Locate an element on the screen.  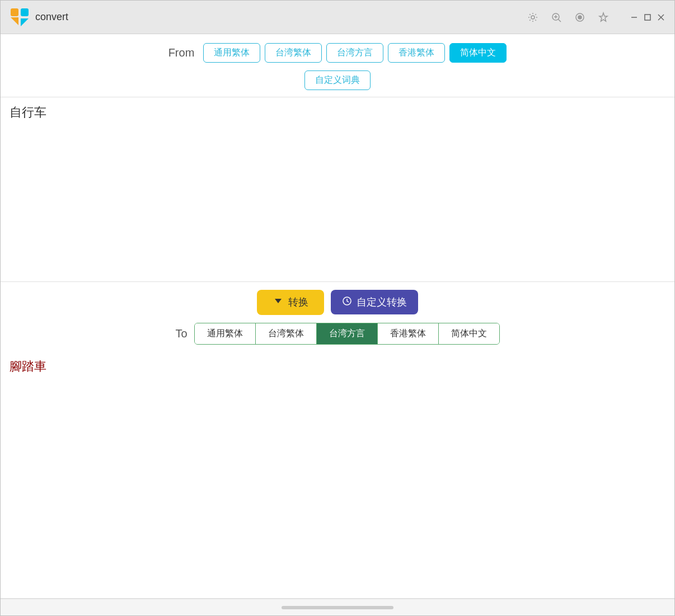
from-section: From 通用繁体 台湾繁体 台湾方言 香港繁体 简体中文 自定义词典 is located at coordinates (337, 66).